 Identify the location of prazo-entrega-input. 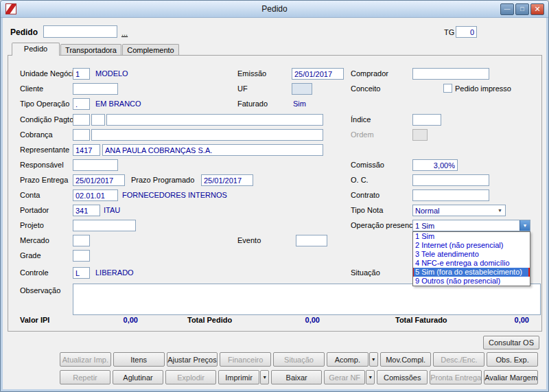
(99, 180).